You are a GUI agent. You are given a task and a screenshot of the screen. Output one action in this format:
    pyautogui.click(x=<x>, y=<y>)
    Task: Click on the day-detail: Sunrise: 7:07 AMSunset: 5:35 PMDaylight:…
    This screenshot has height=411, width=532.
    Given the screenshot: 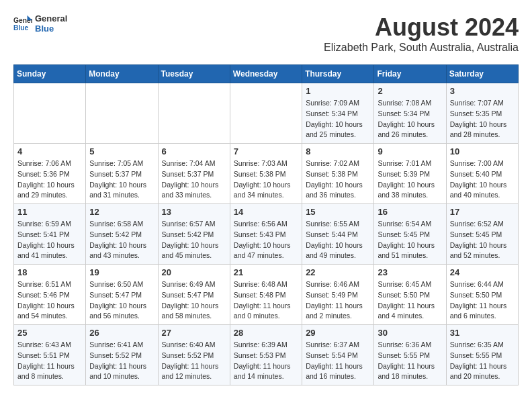 What is the action you would take?
    pyautogui.click(x=482, y=120)
    